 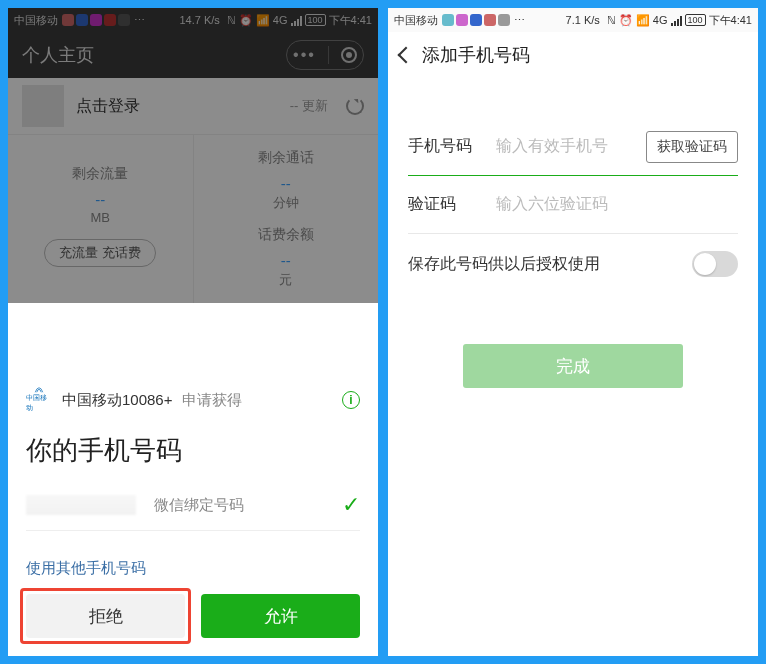 I want to click on back-icon, so click(x=406, y=56).